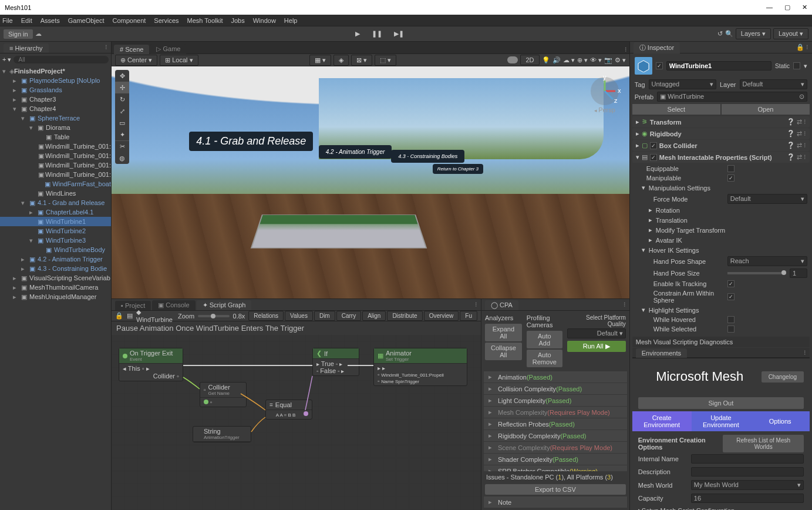 The height and width of the screenshot is (510, 812). What do you see at coordinates (780, 421) in the screenshot?
I see `options-tab: Options` at bounding box center [780, 421].